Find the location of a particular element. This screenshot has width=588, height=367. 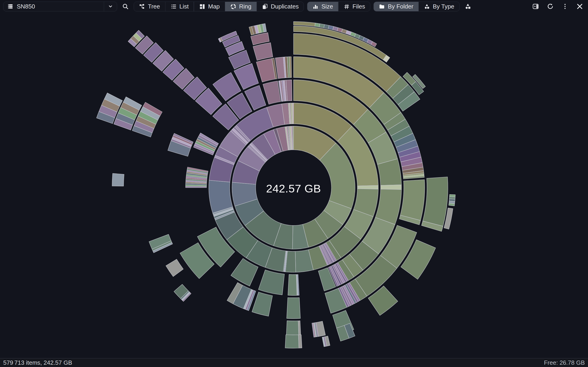

disk-stack-icon is located at coordinates (10, 6).